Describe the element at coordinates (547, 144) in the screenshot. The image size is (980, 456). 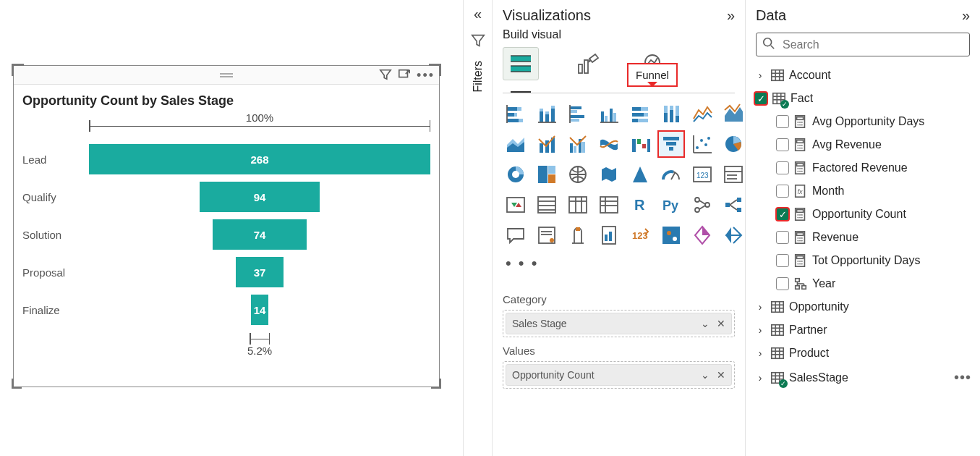
I see `viz-line-stacked-column` at that location.